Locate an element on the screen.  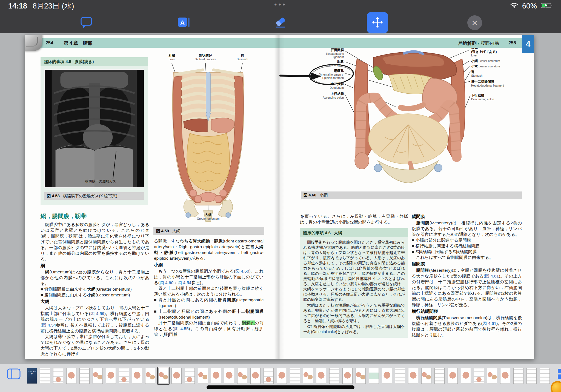
multitask-dots-icon: ••• is located at coordinates (280, 4).